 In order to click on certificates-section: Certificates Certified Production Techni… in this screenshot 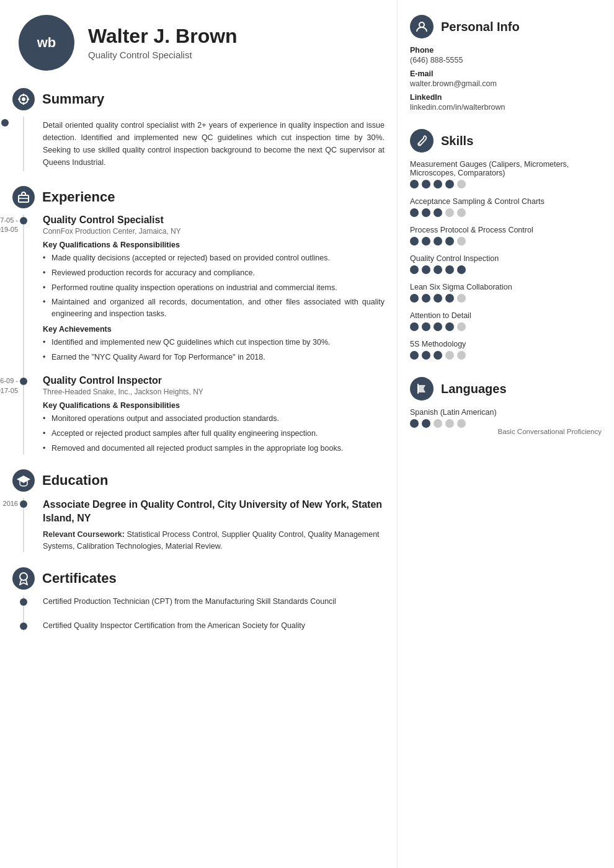, I will do `click(198, 600)`.